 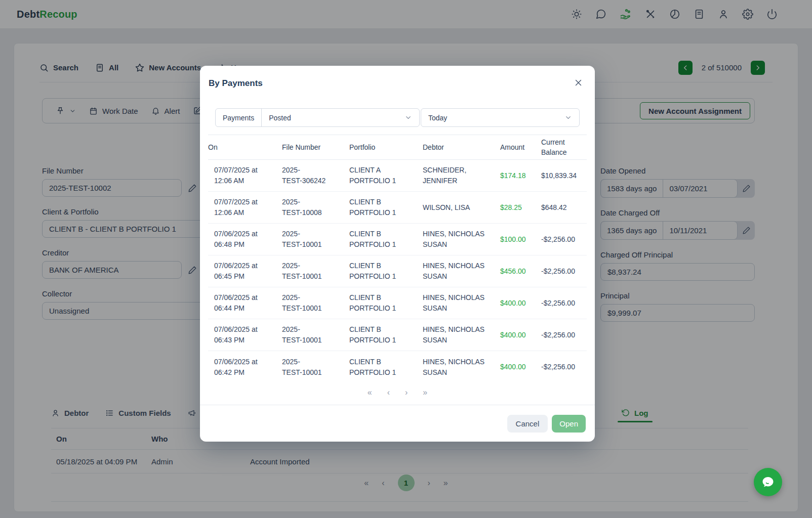 I want to click on payment-row: 07/07/2025 at 12:06 AM 2025- TEST-306242…, so click(x=397, y=176).